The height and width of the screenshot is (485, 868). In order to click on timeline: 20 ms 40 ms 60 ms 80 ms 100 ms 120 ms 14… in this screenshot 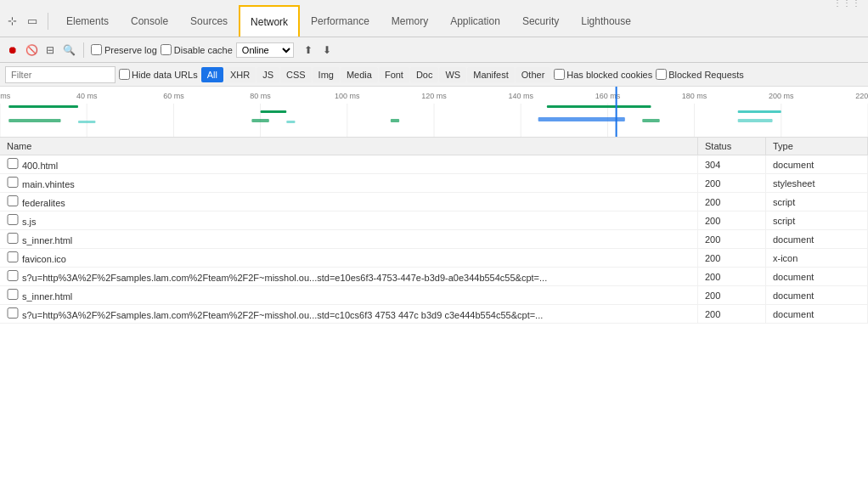, I will do `click(434, 112)`.